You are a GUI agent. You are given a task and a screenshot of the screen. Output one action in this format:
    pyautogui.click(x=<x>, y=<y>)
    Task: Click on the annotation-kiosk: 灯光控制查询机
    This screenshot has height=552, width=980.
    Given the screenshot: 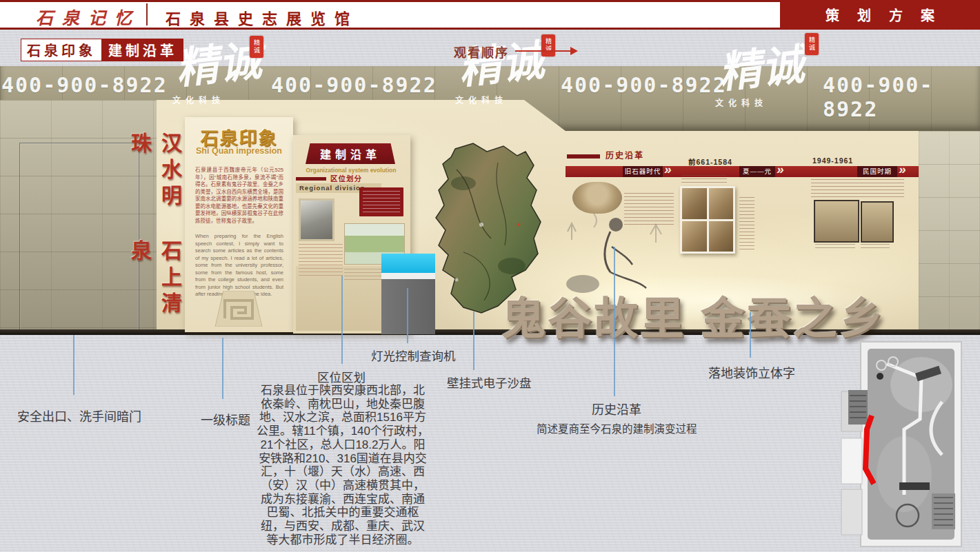 What is the action you would take?
    pyautogui.click(x=414, y=356)
    